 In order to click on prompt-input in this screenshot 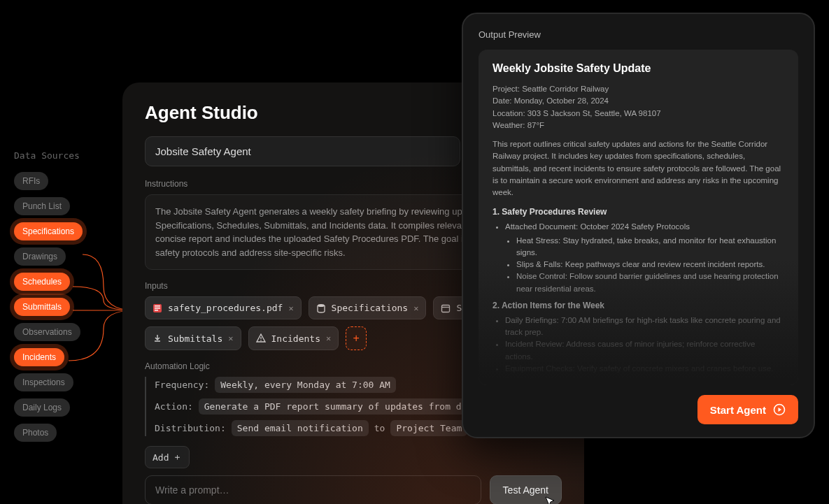, I will do `click(313, 489)`.